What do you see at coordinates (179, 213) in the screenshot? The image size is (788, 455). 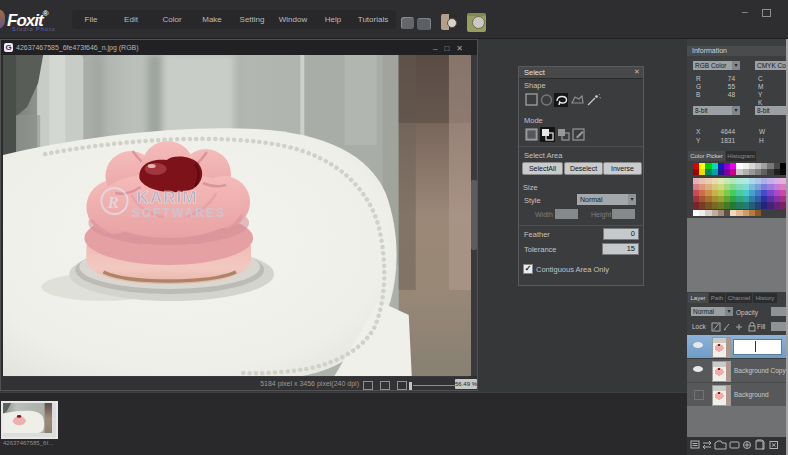 I see `svg-text: SOFTWARES` at bounding box center [179, 213].